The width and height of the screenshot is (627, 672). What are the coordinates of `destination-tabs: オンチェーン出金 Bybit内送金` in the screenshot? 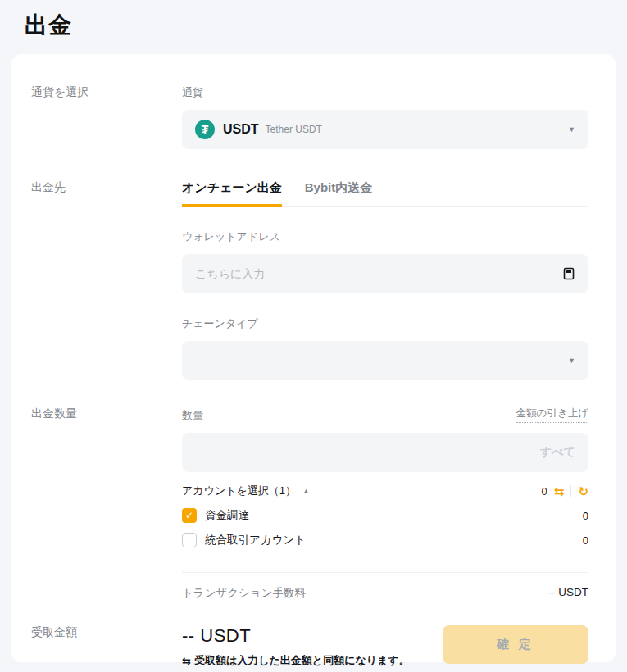 It's located at (385, 193).